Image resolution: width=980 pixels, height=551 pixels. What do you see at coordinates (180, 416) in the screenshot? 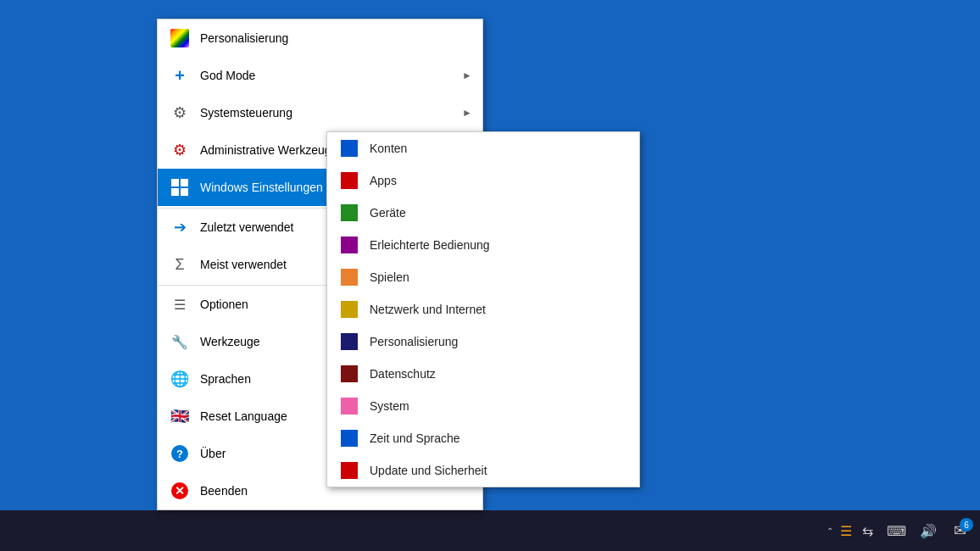
I see `flag-icon: 🇬🇧` at bounding box center [180, 416].